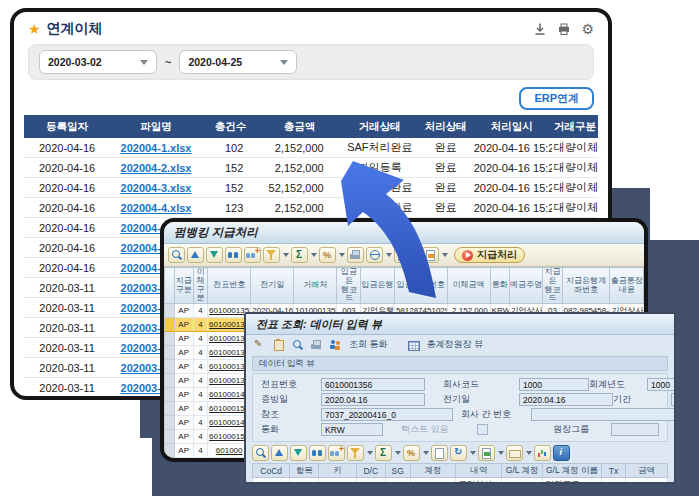  What do you see at coordinates (540, 29) in the screenshot?
I see `download-icon` at bounding box center [540, 29].